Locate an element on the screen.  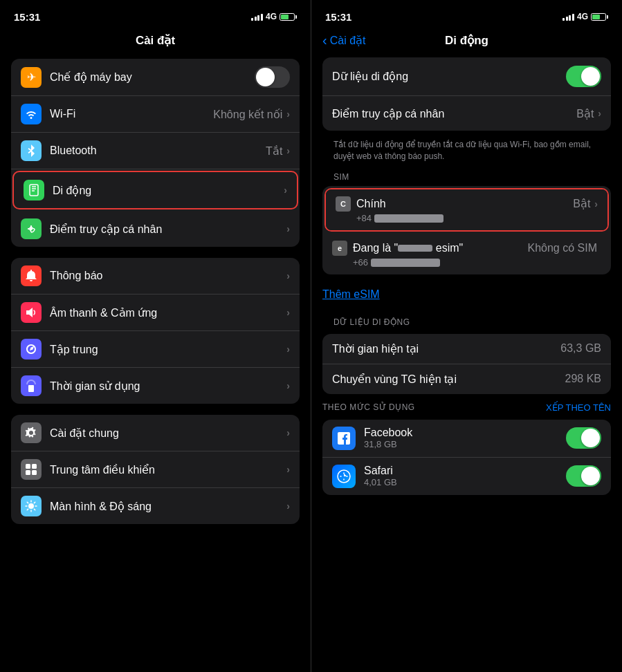
hotspot-item: Điểm truy cập cá nhân › is located at coordinates (155, 229).